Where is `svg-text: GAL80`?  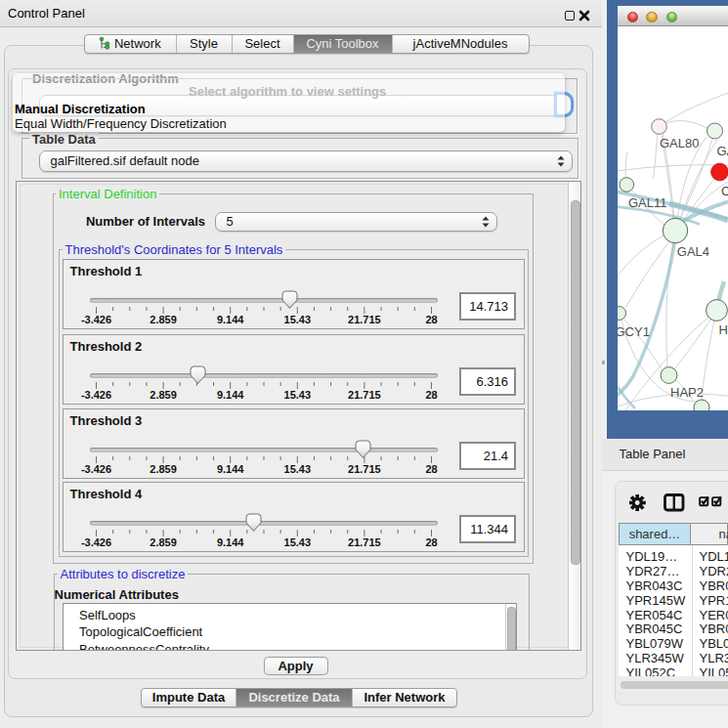
svg-text: GAL80 is located at coordinates (679, 143).